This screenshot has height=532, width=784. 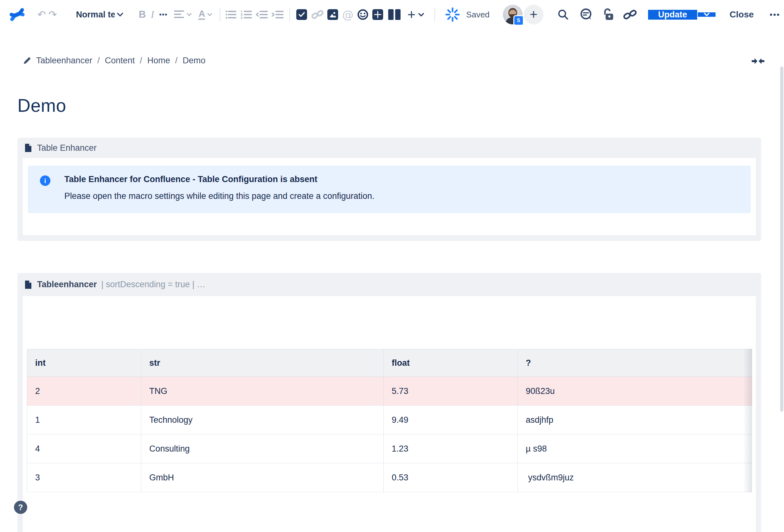 I want to click on cell: asdjhfp, so click(x=635, y=420).